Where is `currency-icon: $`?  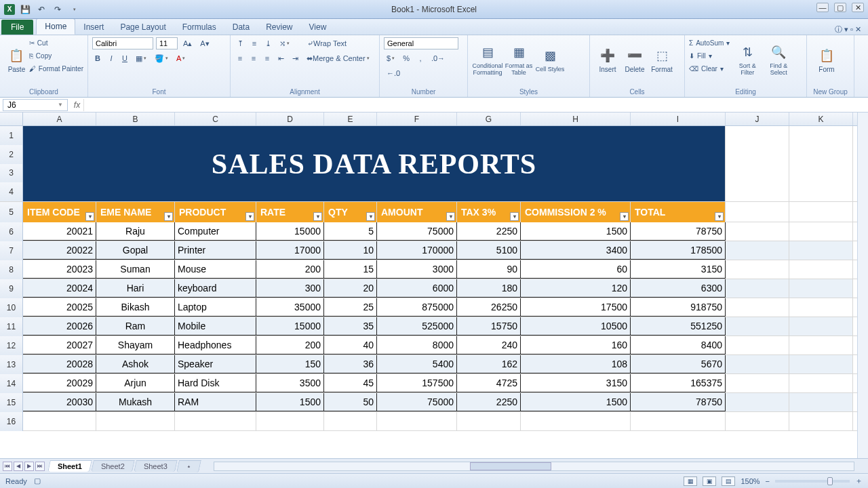 currency-icon: $ is located at coordinates (391, 58).